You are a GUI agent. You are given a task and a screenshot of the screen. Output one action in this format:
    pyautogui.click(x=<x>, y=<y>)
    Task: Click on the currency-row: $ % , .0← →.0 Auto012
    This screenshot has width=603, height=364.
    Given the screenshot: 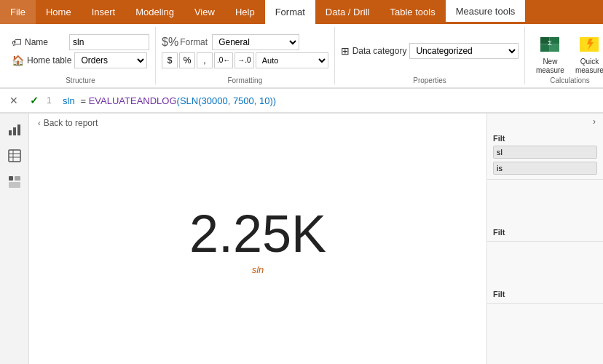 What is the action you would take?
    pyautogui.click(x=245, y=60)
    